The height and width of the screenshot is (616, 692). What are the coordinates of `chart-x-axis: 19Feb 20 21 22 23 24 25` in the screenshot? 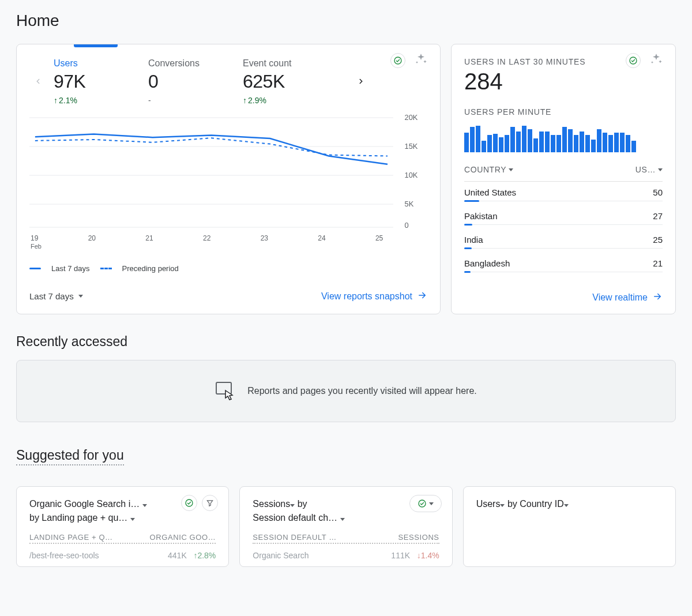 It's located at (228, 242).